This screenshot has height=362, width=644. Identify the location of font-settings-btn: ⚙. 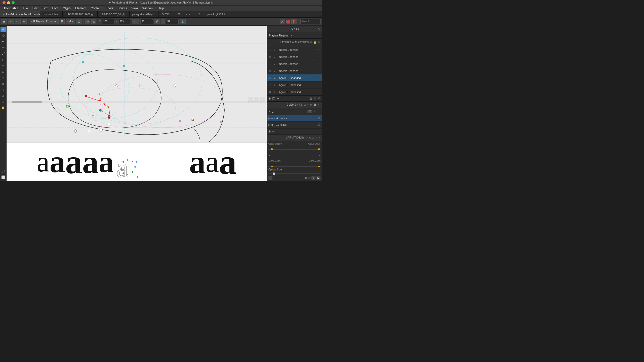
(315, 99).